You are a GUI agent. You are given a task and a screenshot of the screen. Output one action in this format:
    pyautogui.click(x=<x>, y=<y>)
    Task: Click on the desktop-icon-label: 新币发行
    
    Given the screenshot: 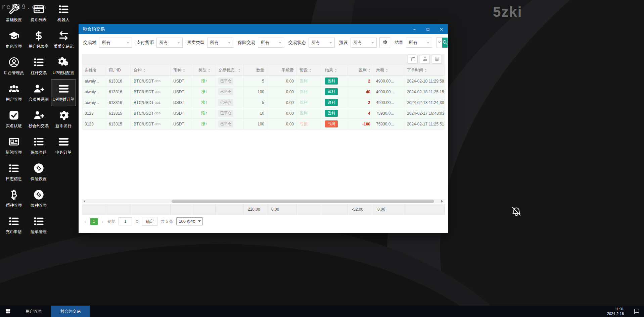 What is the action you would take?
    pyautogui.click(x=63, y=126)
    